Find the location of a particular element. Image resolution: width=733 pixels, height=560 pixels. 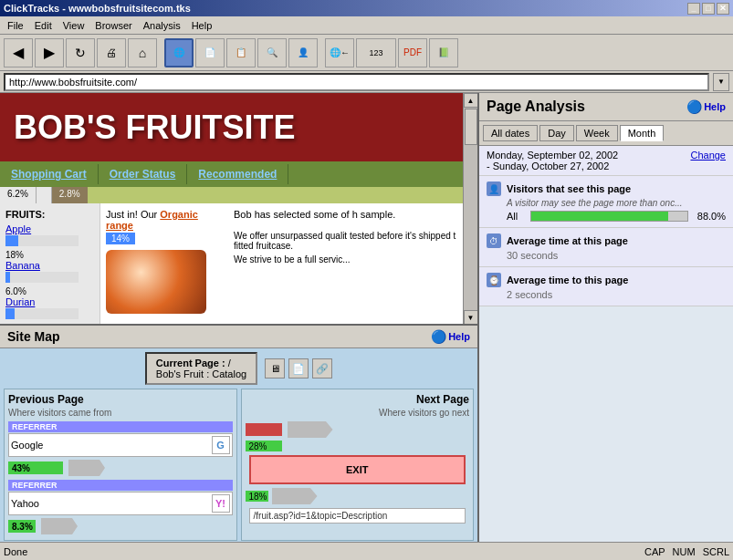

nav-order-status: Order Status is located at coordinates (143, 174).